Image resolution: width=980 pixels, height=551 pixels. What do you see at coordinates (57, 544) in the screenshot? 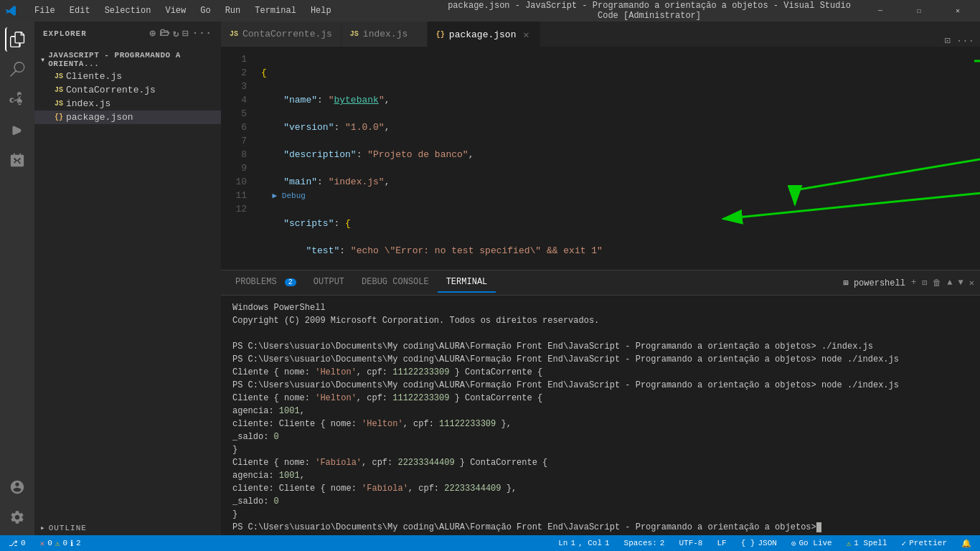
I see `warning-icon: ⚠` at bounding box center [57, 544].